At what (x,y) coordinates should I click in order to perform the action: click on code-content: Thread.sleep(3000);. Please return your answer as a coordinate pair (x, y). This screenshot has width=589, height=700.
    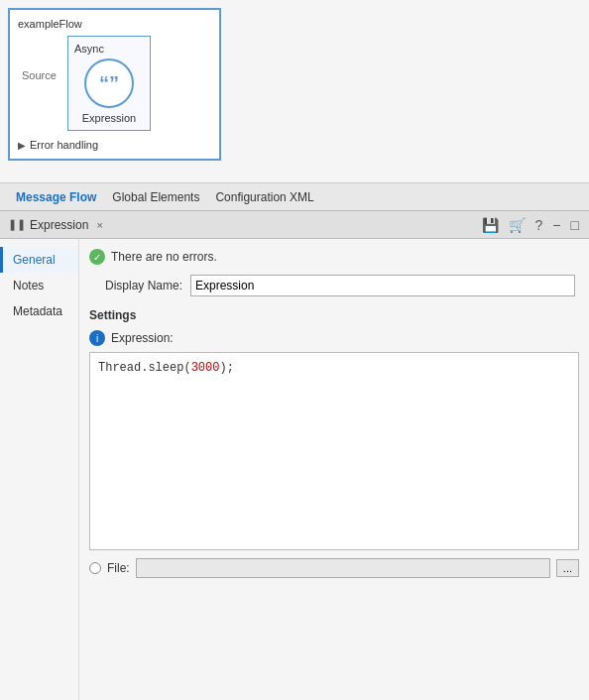
    Looking at the image, I should click on (167, 368).